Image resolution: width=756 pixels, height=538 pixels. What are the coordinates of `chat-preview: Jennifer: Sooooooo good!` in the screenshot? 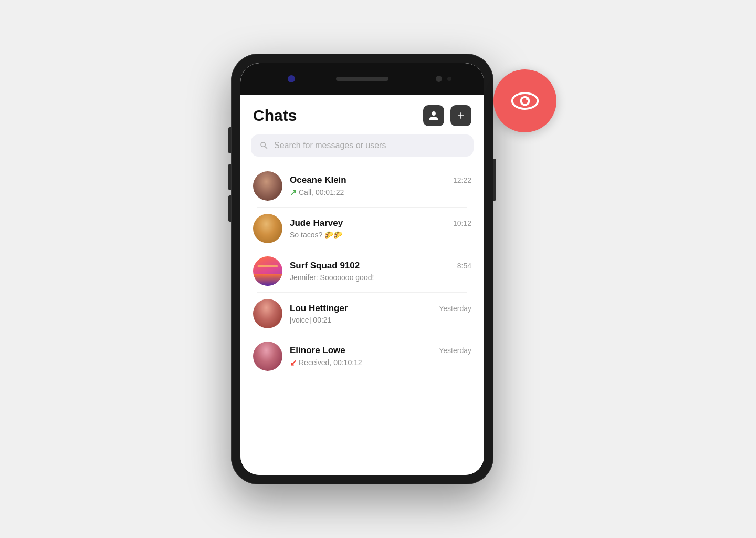 It's located at (381, 277).